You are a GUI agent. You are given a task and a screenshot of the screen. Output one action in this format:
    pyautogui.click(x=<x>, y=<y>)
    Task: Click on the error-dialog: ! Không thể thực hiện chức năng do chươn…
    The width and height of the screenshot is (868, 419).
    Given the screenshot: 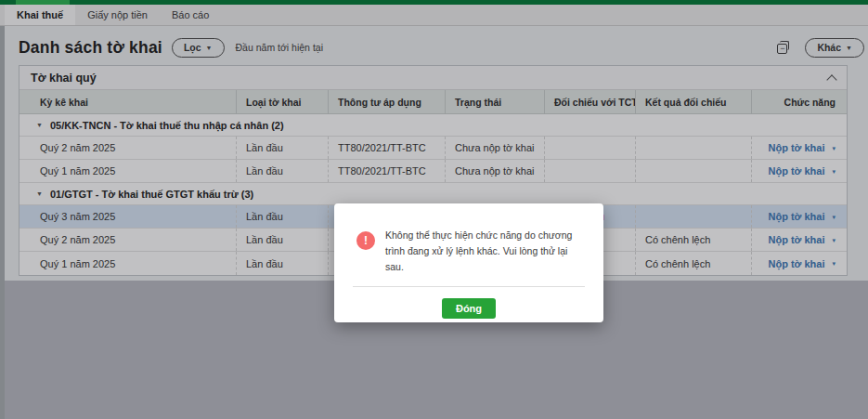 What is the action you would take?
    pyautogui.click(x=469, y=263)
    